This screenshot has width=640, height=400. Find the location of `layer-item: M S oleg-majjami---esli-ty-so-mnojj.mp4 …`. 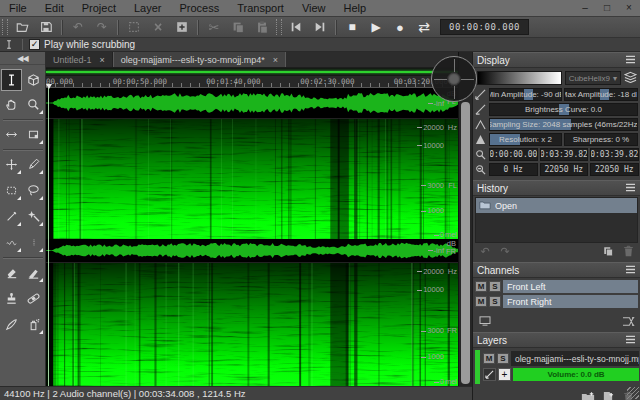

layer-item: M S oleg-majjami---esli-ty-so-mnojj.mp4 … is located at coordinates (556, 367).